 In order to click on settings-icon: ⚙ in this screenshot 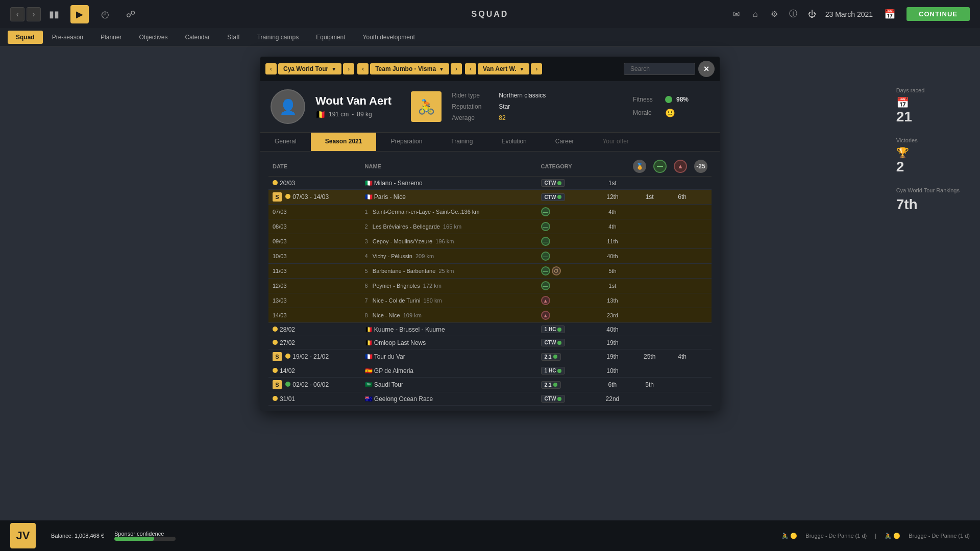, I will do `click(774, 14)`.